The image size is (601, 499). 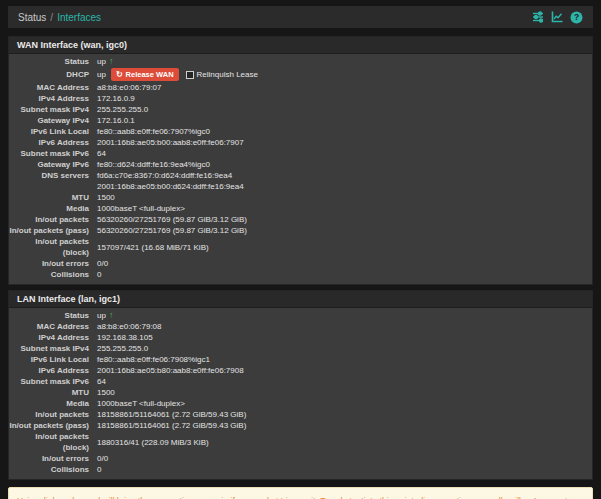 I want to click on row-label: In/out packets (block), so click(x=49, y=442).